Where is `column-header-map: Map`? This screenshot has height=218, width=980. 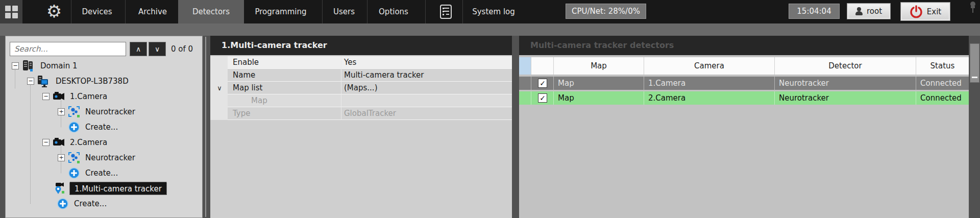
column-header-map: Map is located at coordinates (599, 66).